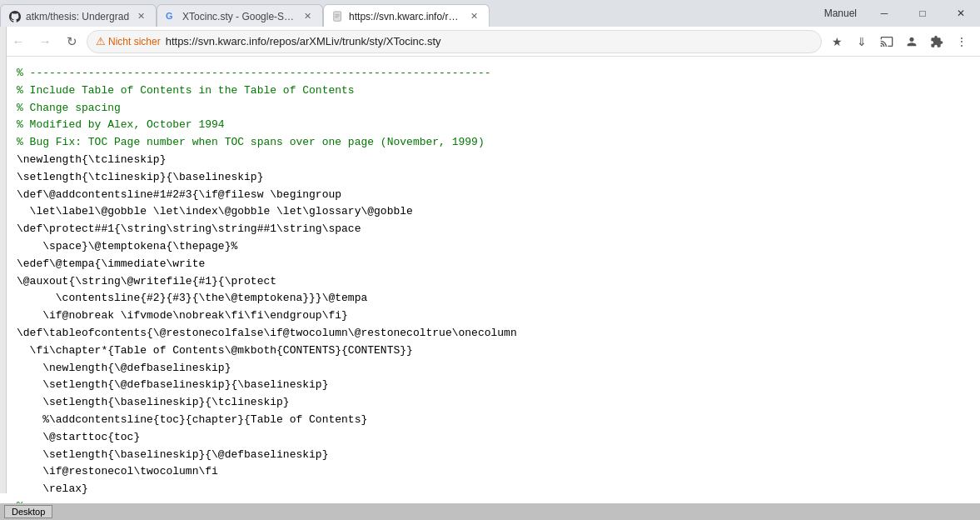 The width and height of the screenshot is (980, 520). Describe the element at coordinates (862, 42) in the screenshot. I see `download-button: ⇓` at that location.